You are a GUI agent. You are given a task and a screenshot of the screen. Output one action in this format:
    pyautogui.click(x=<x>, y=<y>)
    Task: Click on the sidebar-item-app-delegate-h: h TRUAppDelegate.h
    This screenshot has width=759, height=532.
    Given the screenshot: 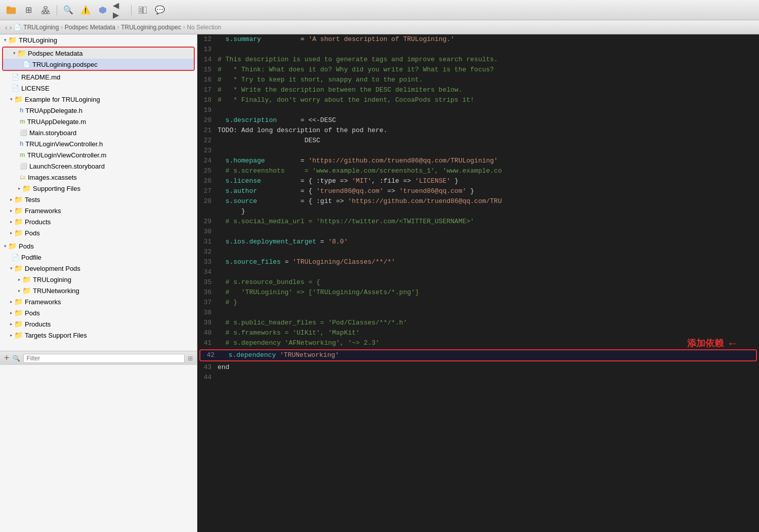 What is the action you would take?
    pyautogui.click(x=98, y=110)
    